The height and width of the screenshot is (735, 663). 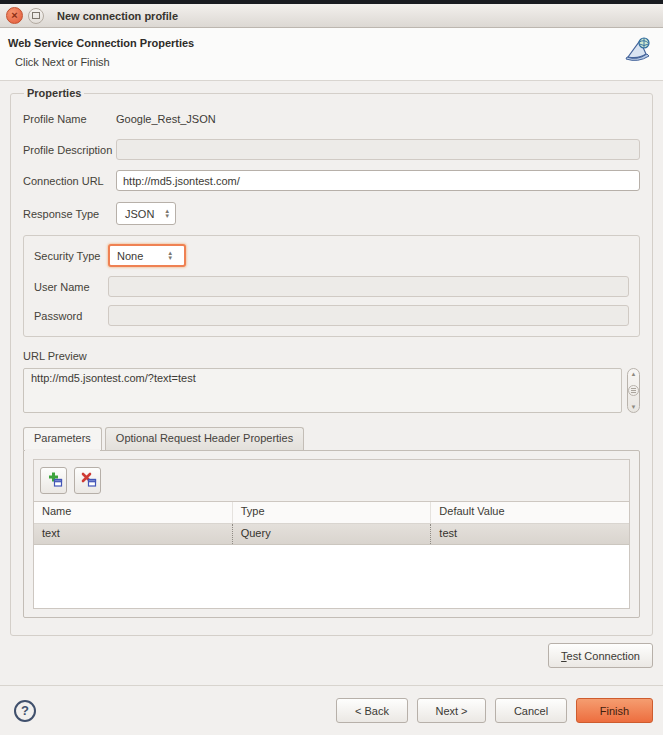 I want to click on scroll-up-icon: ▲, so click(x=634, y=374).